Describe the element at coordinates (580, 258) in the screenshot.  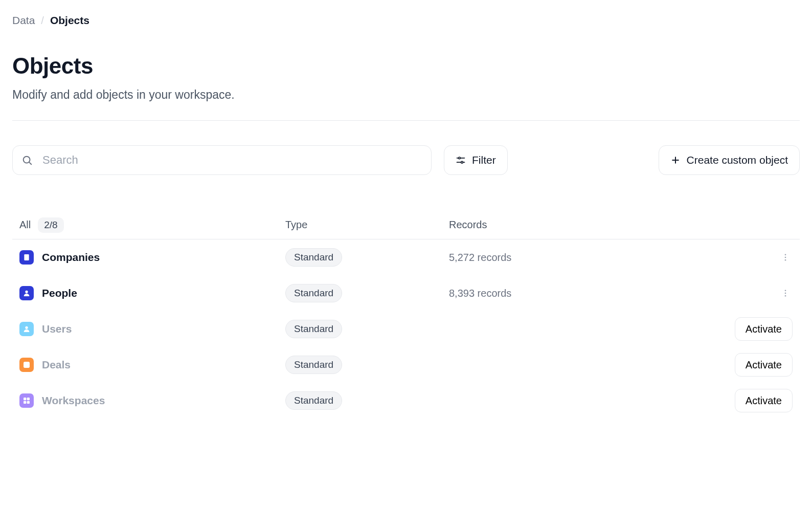
I see `object-records-cell: 5,272 records` at that location.